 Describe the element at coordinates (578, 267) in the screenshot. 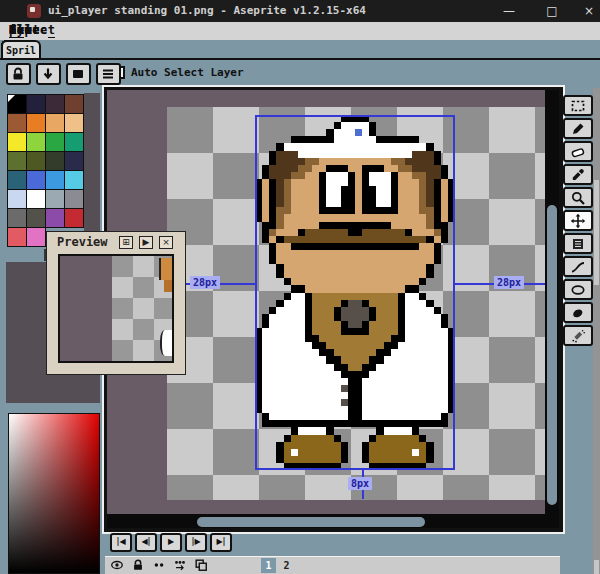

I see `curve-icon` at that location.